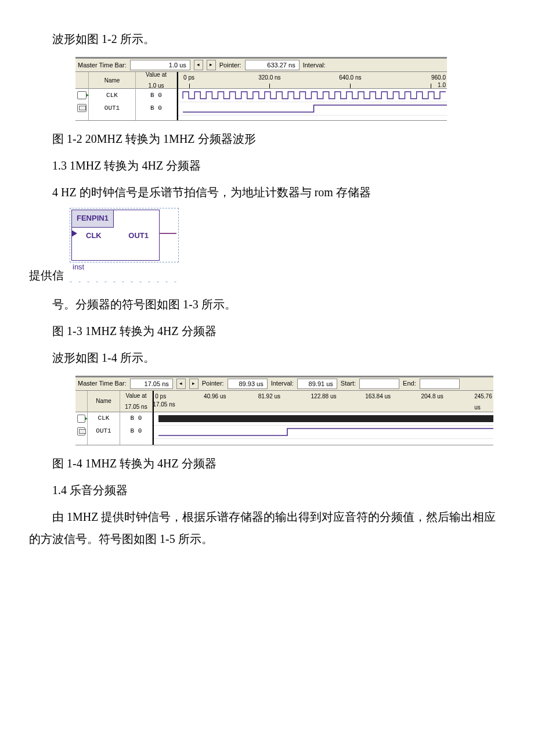  I want to click on pointer-field: 633.27 ns, so click(272, 65).